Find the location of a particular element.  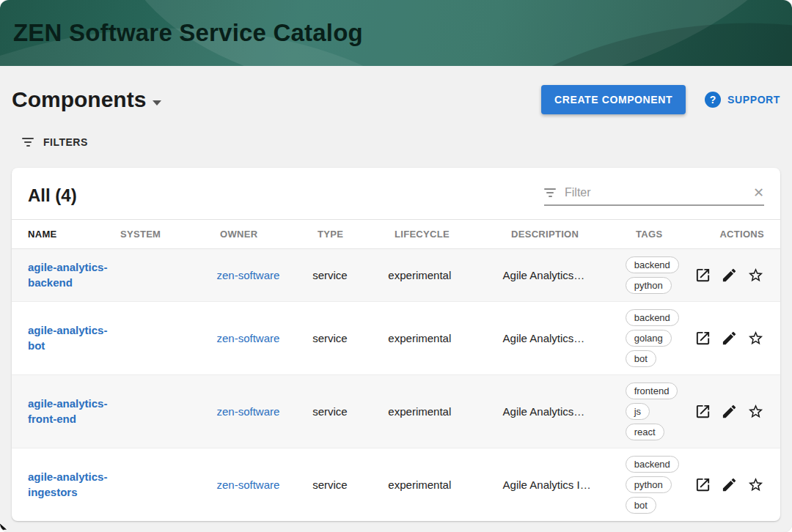

table-row: agile-analytics-ingestors zen-software s… is located at coordinates (396, 485).